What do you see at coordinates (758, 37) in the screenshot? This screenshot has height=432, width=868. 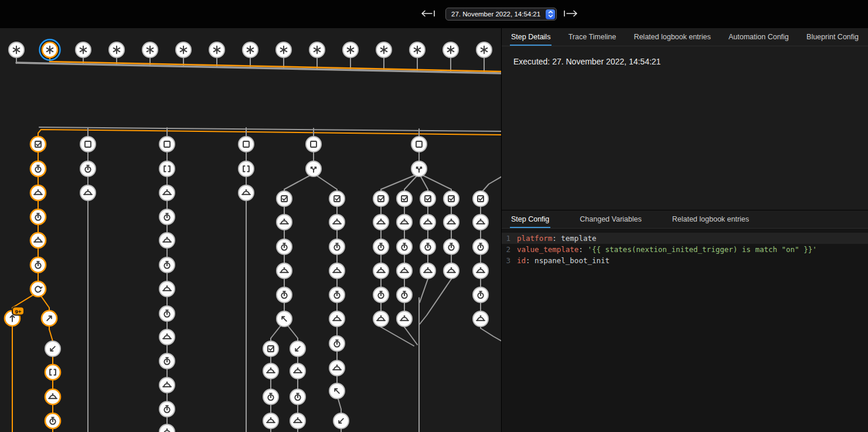 I see `details-tab-automation-config: Automation Config` at bounding box center [758, 37].